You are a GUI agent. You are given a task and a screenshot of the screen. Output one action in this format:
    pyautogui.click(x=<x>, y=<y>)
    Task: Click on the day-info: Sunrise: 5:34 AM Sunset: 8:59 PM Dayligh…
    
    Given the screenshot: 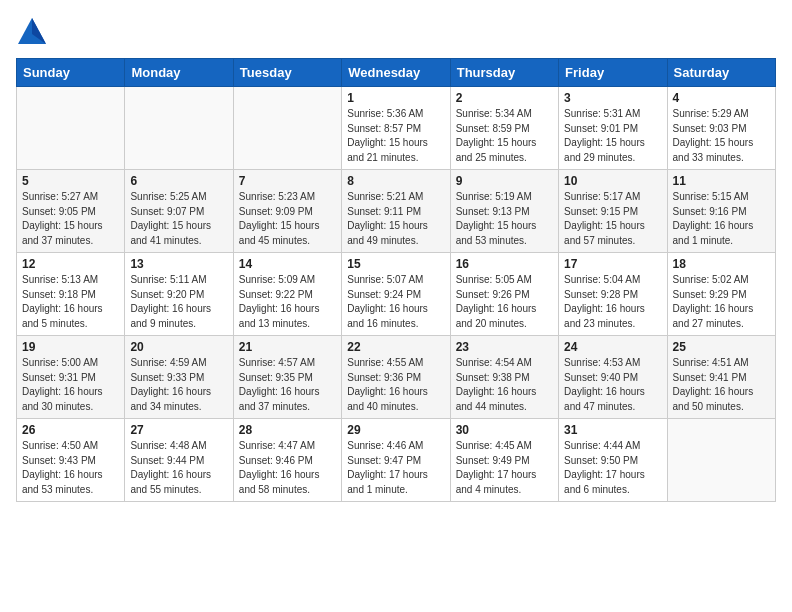 What is the action you would take?
    pyautogui.click(x=504, y=136)
    